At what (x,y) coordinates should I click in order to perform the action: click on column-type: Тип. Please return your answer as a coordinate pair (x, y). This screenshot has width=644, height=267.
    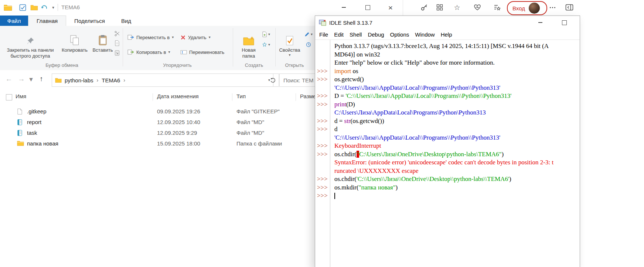
    Looking at the image, I should click on (241, 96).